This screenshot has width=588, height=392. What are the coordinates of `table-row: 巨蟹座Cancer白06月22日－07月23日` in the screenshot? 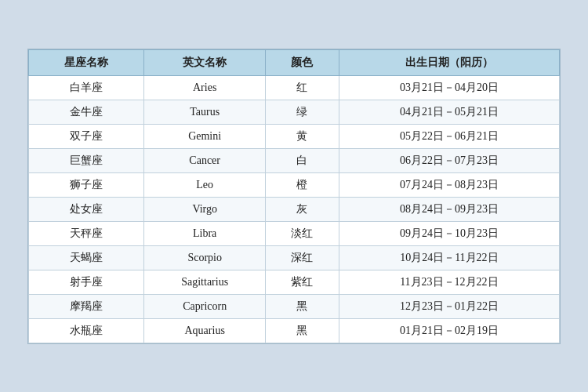 It's located at (295, 160).